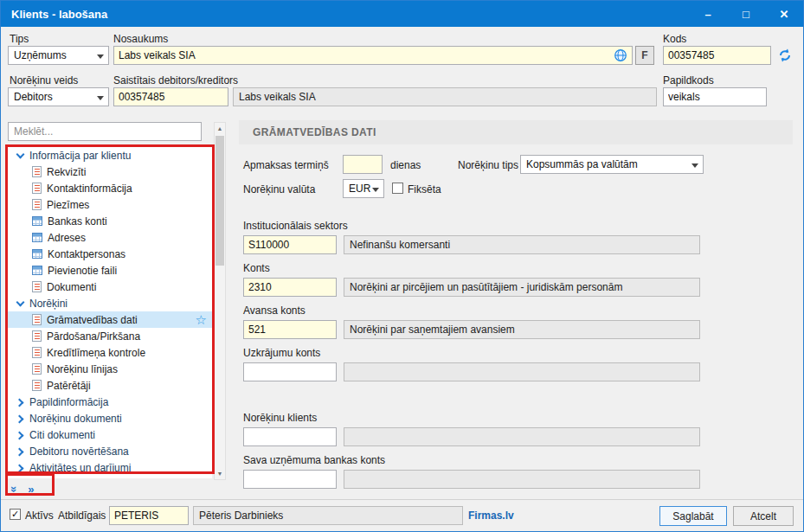  What do you see at coordinates (110, 237) in the screenshot?
I see `tree-item-adreses: Adreses` at bounding box center [110, 237].